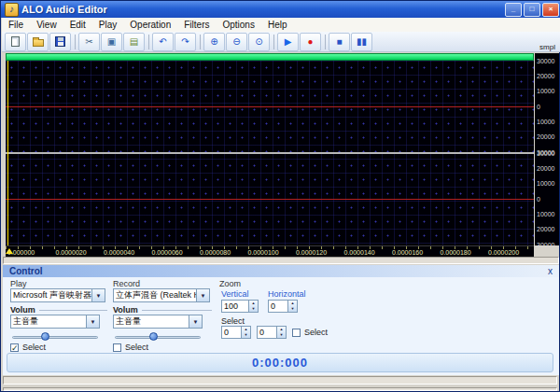  Describe the element at coordinates (158, 321) in the screenshot. I see `record-volume-combo: 主音量 ▼` at that location.